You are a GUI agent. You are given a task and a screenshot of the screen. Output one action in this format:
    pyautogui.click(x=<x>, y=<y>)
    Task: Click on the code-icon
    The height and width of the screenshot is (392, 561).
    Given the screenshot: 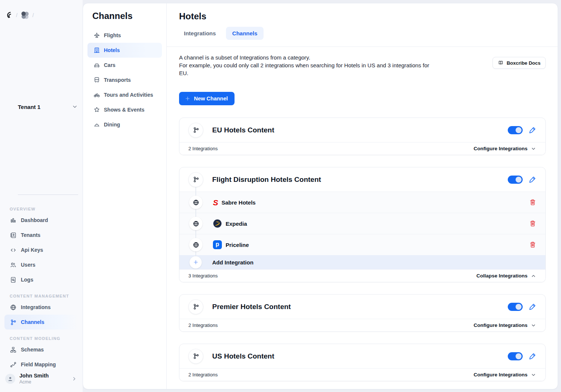 What is the action you would take?
    pyautogui.click(x=13, y=250)
    